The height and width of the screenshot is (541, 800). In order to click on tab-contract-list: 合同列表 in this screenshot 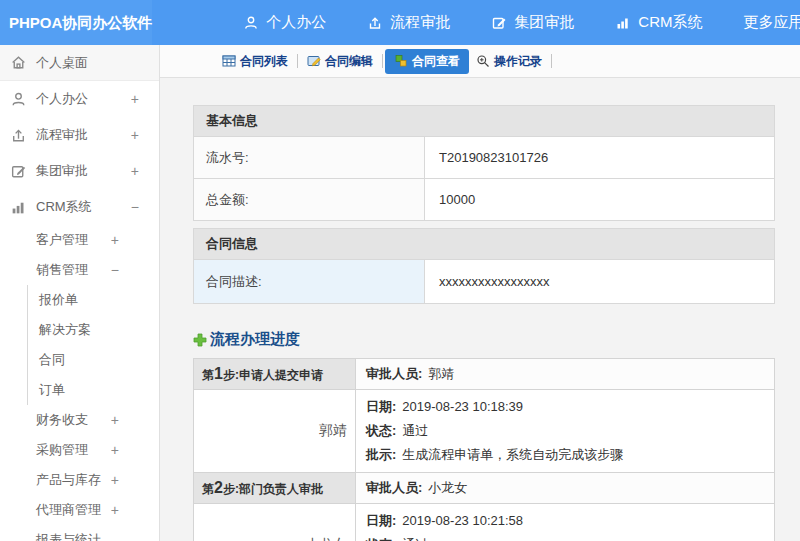, I will do `click(255, 62)`.